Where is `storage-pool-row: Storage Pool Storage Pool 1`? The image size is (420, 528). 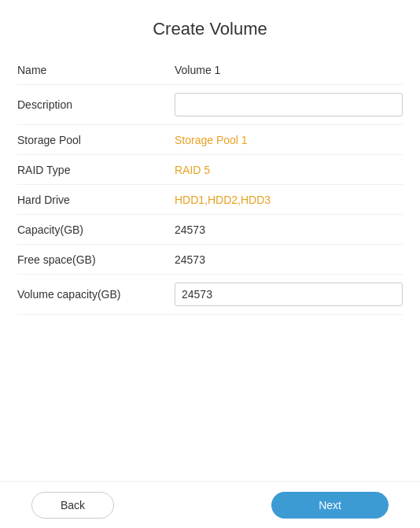 storage-pool-row: Storage Pool Storage Pool 1 is located at coordinates (210, 140).